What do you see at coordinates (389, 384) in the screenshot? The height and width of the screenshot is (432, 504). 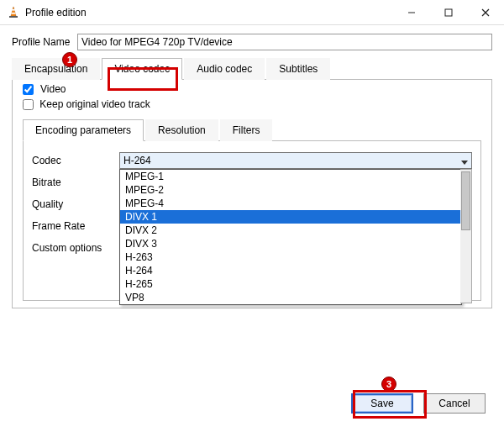 I see `annotation-marker-3: 3` at bounding box center [389, 384].